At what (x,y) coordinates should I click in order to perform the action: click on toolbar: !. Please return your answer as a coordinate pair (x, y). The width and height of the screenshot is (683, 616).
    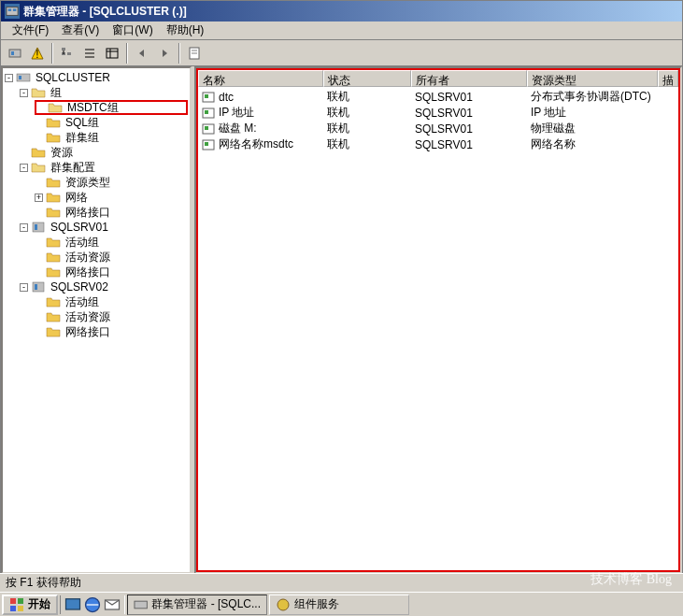
    Looking at the image, I should click on (342, 53).